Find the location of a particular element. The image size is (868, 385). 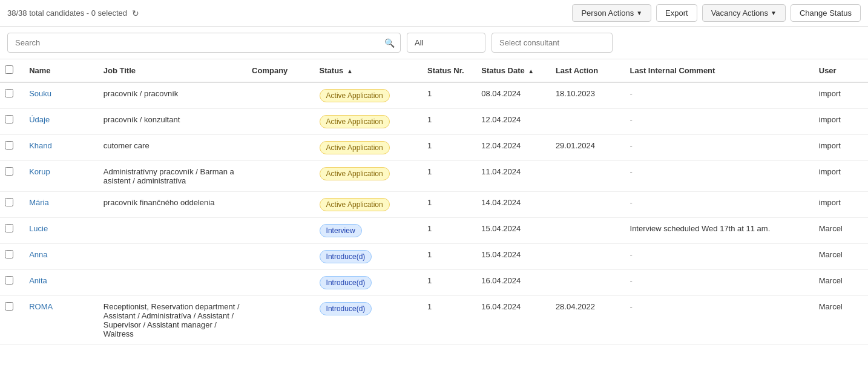

table-row: ROMAReceptionist, Reservation department… is located at coordinates (434, 321).